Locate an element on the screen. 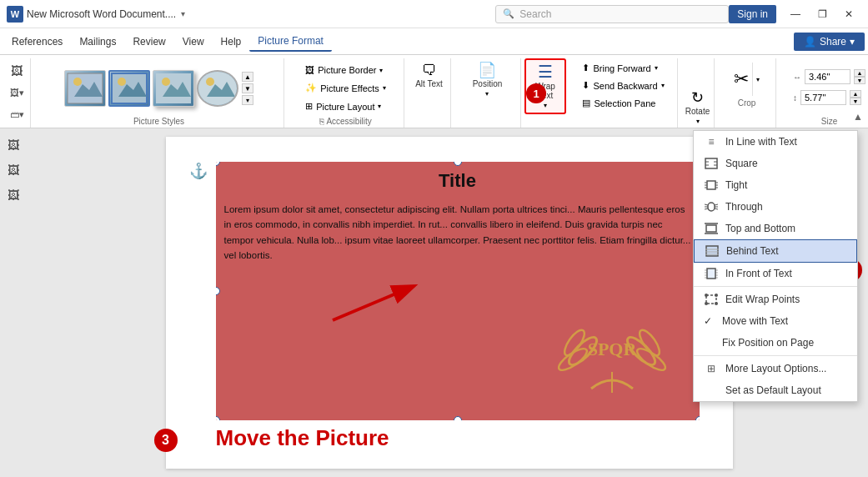 This screenshot has height=477, width=868. behind-text-icon is located at coordinates (712, 251).